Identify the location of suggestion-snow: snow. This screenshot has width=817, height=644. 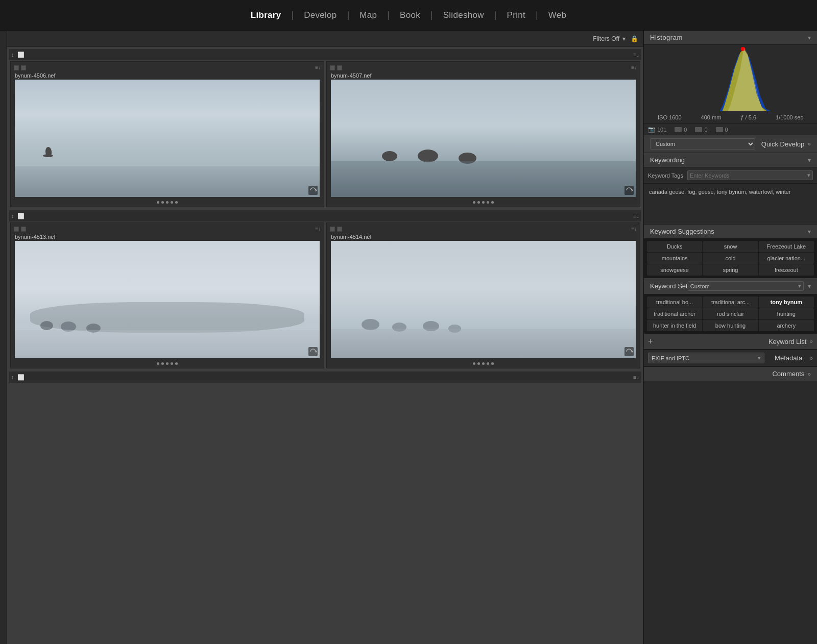
(730, 246).